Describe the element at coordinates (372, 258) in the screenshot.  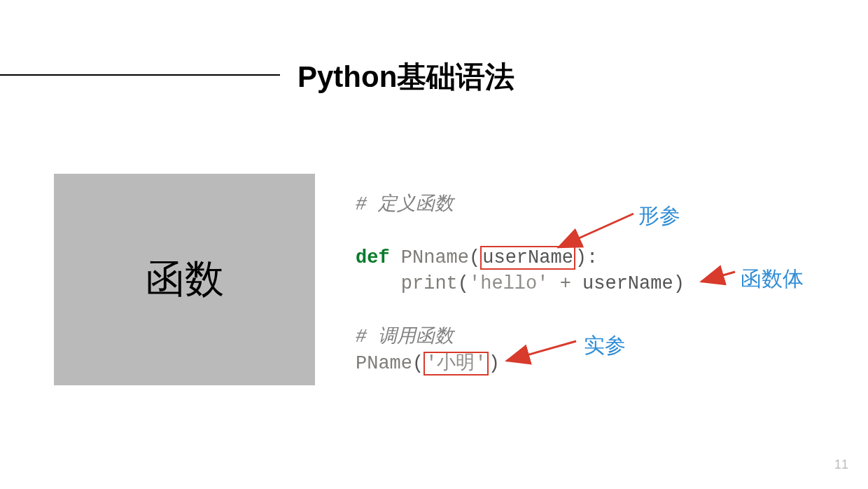
I see `keyword-def: def` at that location.